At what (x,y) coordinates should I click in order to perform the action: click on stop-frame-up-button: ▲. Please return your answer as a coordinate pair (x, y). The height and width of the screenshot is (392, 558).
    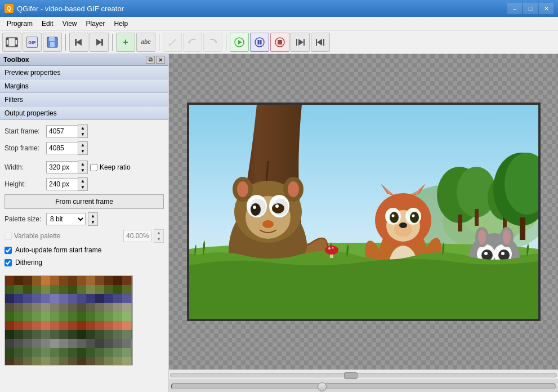
    Looking at the image, I should click on (83, 145).